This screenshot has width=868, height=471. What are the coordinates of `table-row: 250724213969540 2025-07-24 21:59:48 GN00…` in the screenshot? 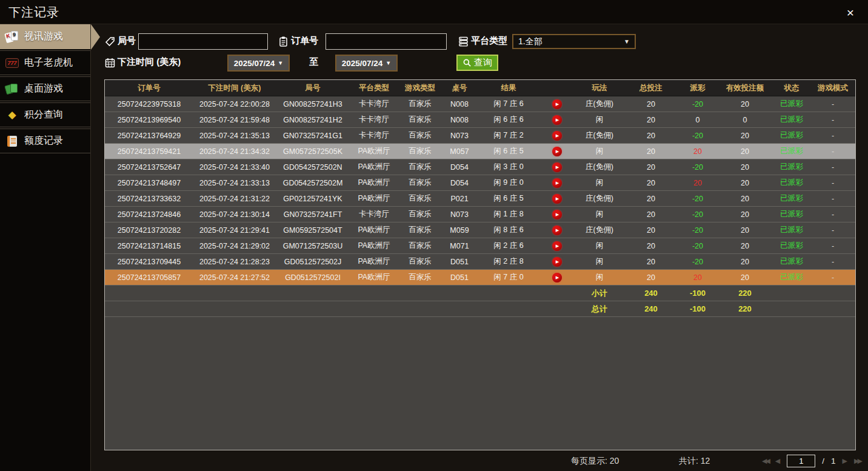 It's located at (480, 120).